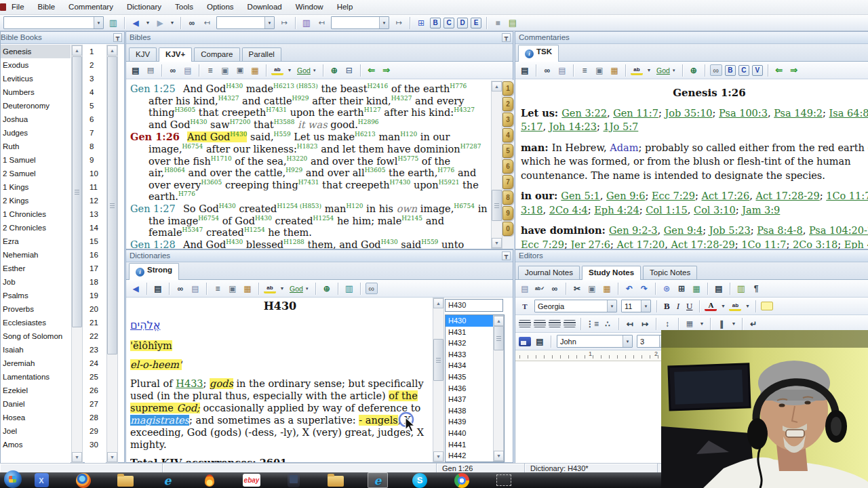 This screenshot has width=868, height=488. What do you see at coordinates (153, 244) in the screenshot?
I see `verse-reference: Gen 1:28` at bounding box center [153, 244].